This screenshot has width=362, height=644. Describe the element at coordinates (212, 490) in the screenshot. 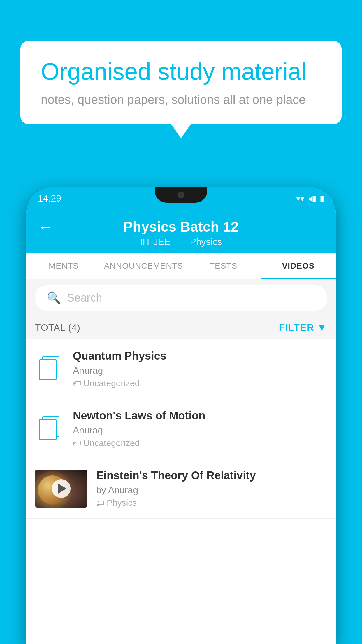

I see `video-author: by Anurag` at that location.